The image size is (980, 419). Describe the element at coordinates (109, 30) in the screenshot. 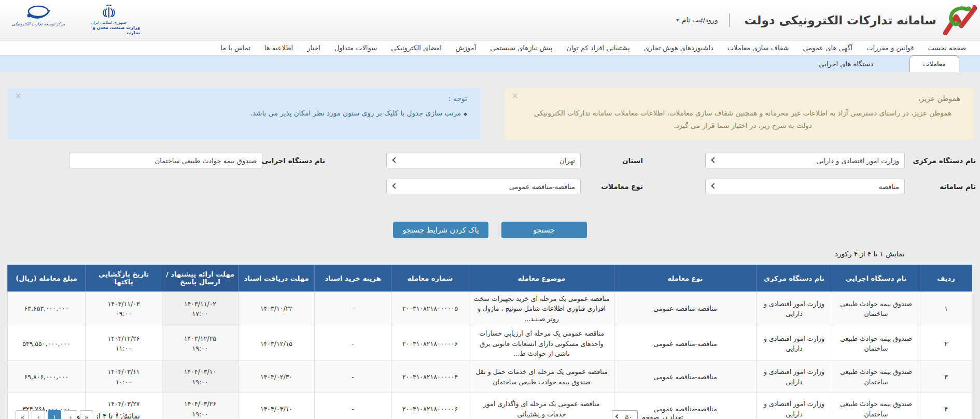

I see `ministry-caption-line2: وزارت صنعت، معدن و تجارت` at that location.